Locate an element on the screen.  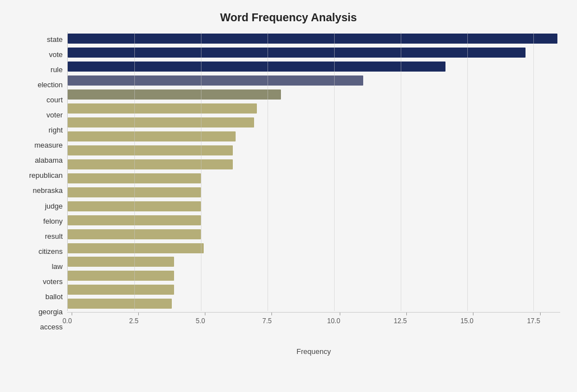
y-label: judge is located at coordinates (54, 206).